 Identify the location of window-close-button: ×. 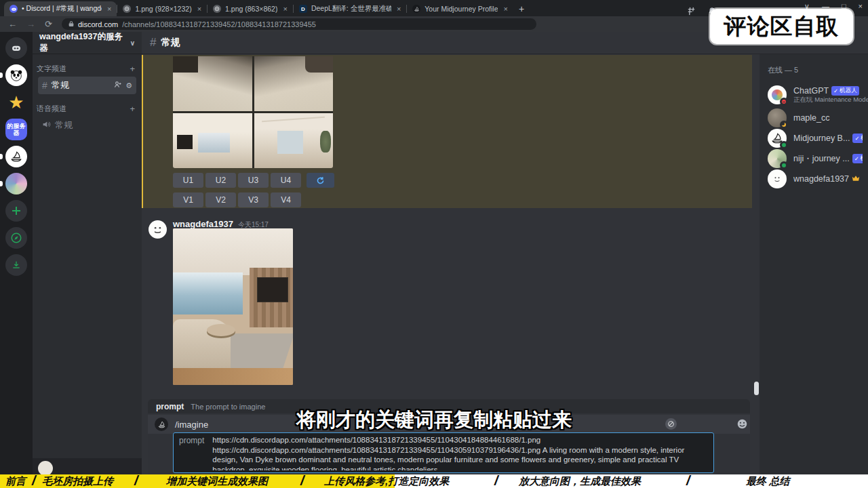
(861, 7).